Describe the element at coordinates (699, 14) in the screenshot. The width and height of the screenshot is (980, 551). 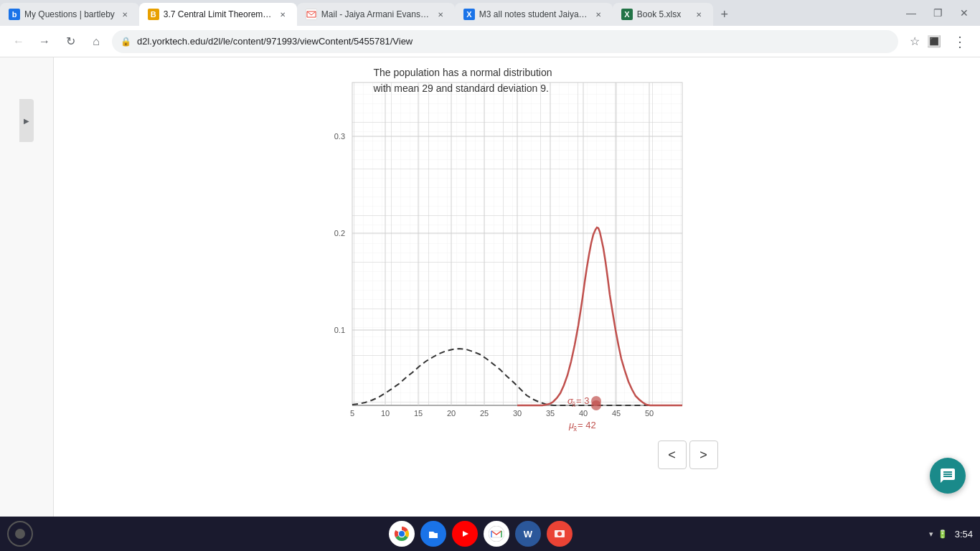
I see `tab-close-book5: ✕` at that location.